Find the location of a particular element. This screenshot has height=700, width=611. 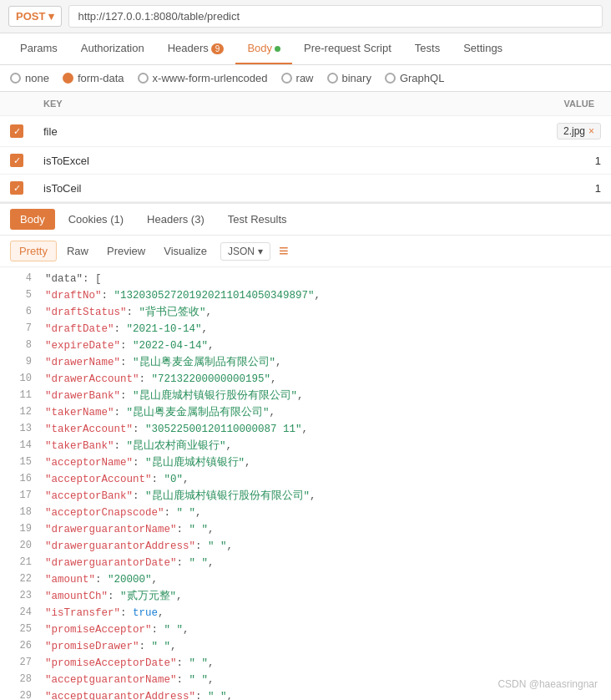

table-row: ✓isToExcel1 is located at coordinates (306, 160).